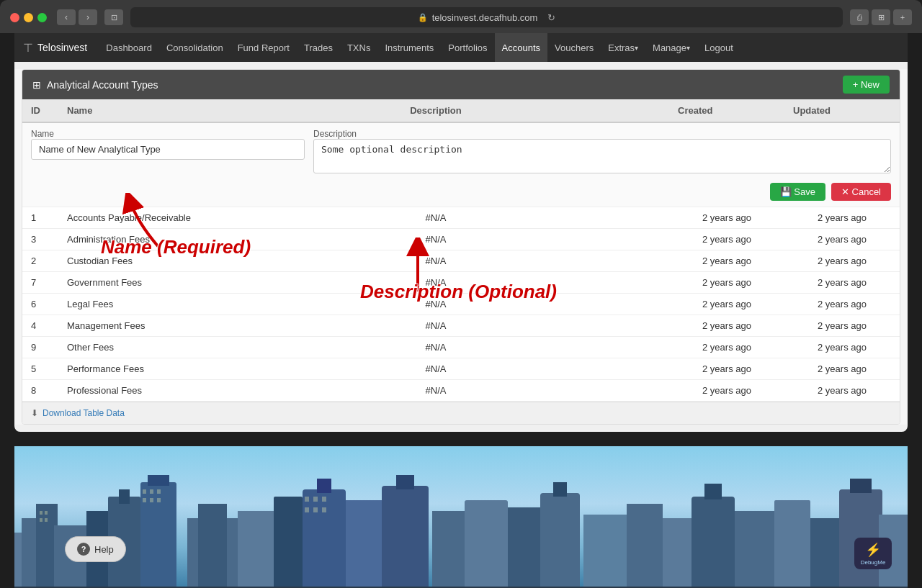  I want to click on nav-links: Dashboard Consolidation Fund Report Trad…, so click(498, 48).